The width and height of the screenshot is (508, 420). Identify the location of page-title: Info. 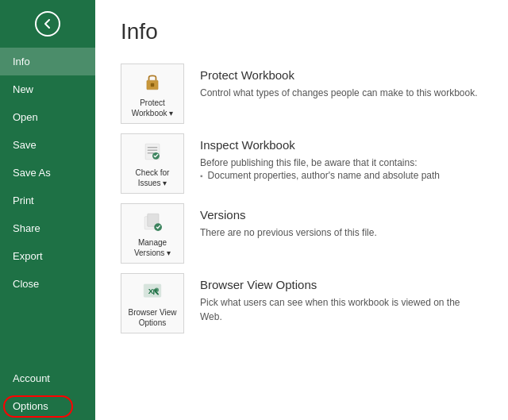
(302, 32).